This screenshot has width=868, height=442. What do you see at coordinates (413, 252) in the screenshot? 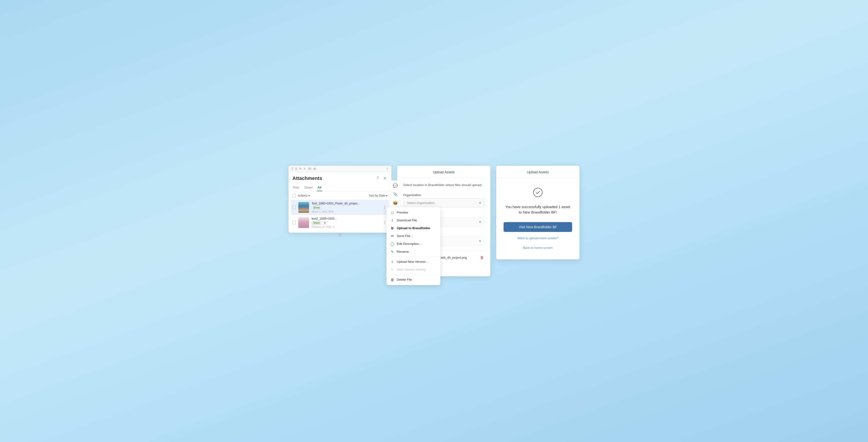
I see `ctx-rename: ✎ Rename` at bounding box center [413, 252].